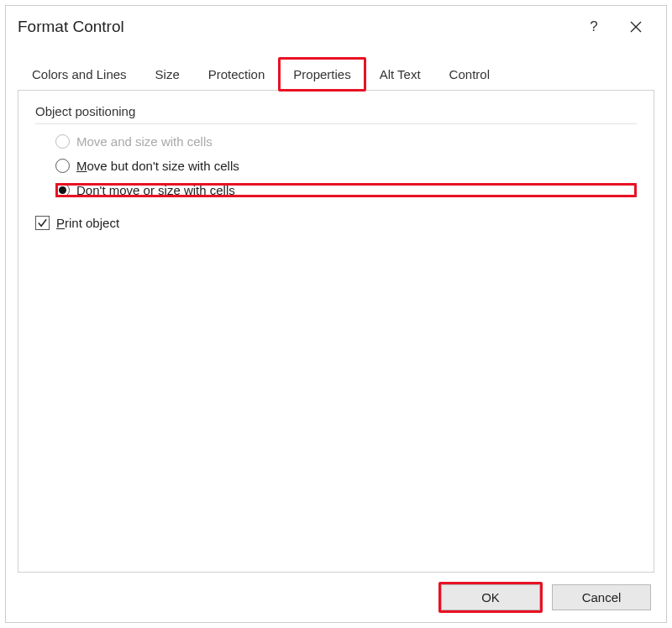  I want to click on checkbox-label: Print object, so click(87, 223).